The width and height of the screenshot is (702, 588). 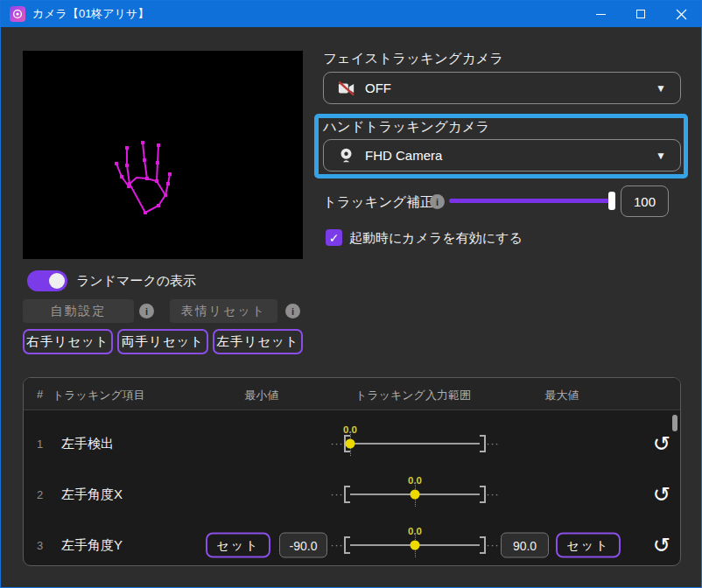 What do you see at coordinates (45, 444) in the screenshot?
I see `row-index: 1` at bounding box center [45, 444].